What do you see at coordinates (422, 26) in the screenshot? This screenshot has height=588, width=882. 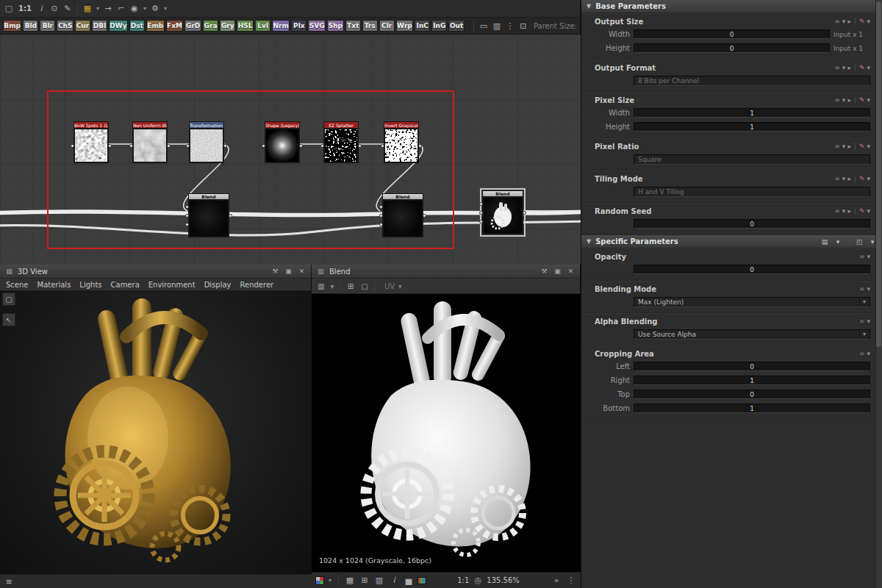 I see `node-type-inc: InC` at bounding box center [422, 26].